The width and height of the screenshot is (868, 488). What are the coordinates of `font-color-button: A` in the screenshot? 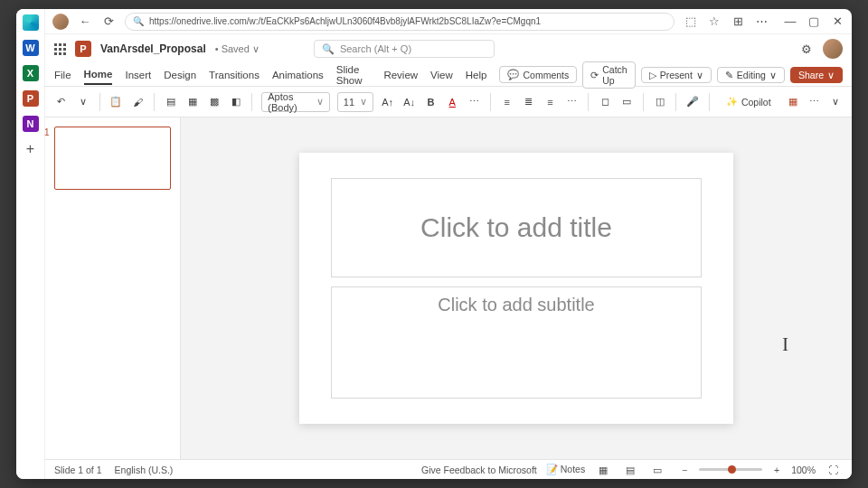 It's located at (452, 102).